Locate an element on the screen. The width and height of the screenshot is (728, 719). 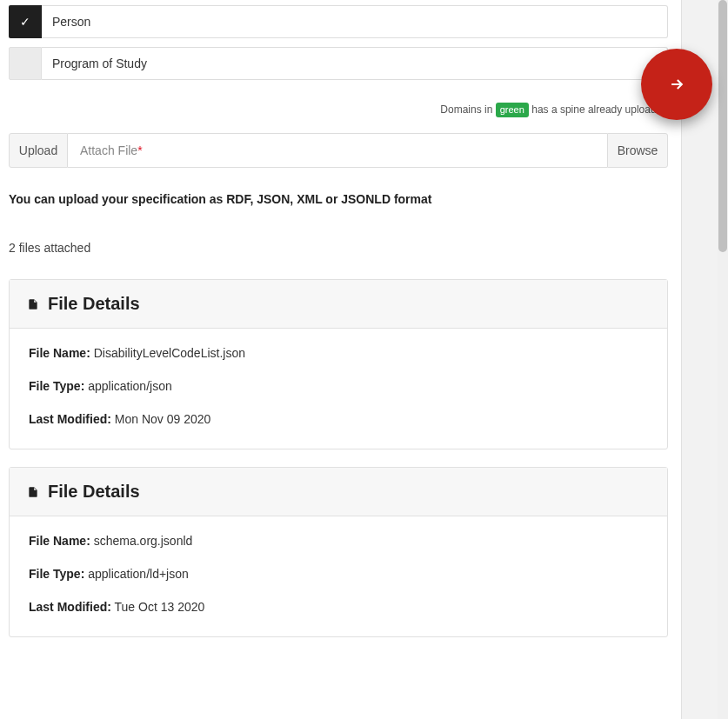
attach-file-input: Attach File* is located at coordinates (337, 150).